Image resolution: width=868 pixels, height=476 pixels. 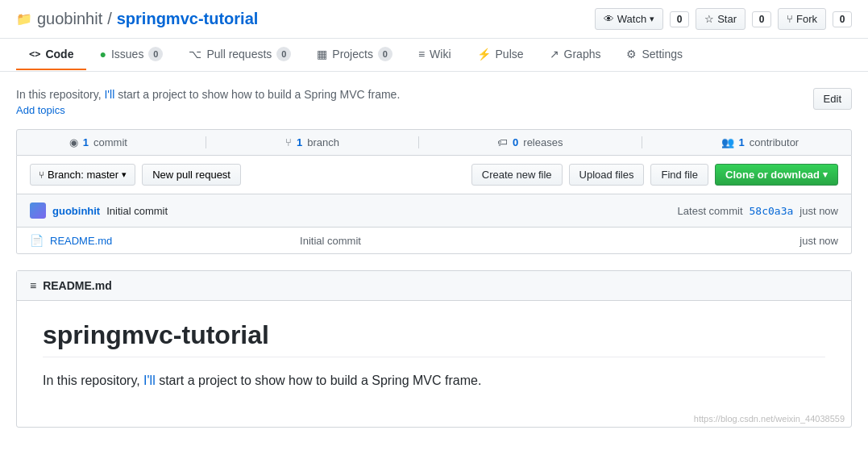 I want to click on commits-count: 1, so click(x=85, y=142).